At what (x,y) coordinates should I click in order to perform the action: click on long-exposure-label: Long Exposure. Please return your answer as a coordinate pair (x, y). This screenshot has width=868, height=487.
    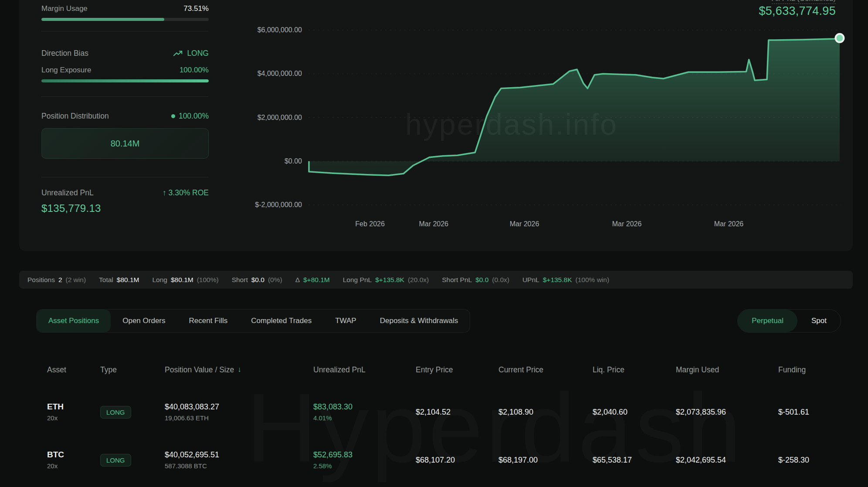
    Looking at the image, I should click on (66, 70).